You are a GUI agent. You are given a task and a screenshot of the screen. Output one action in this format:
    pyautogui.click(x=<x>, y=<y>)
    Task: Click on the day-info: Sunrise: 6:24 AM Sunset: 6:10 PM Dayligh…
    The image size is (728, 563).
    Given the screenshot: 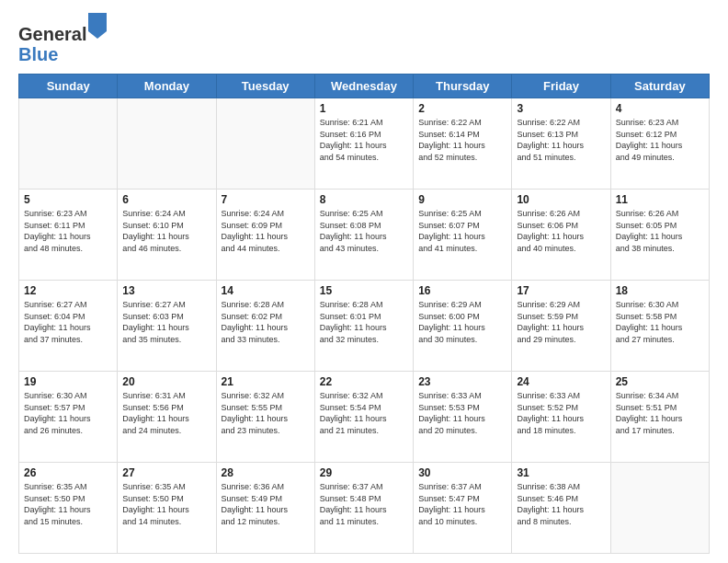 What is the action you would take?
    pyautogui.click(x=166, y=231)
    